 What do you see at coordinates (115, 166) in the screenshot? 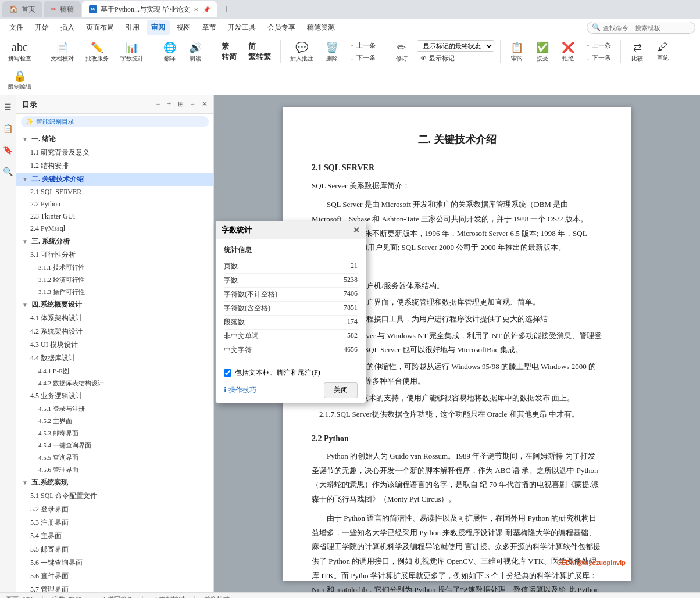
I see `toc-item: 1.2 结构安排` at bounding box center [115, 166].